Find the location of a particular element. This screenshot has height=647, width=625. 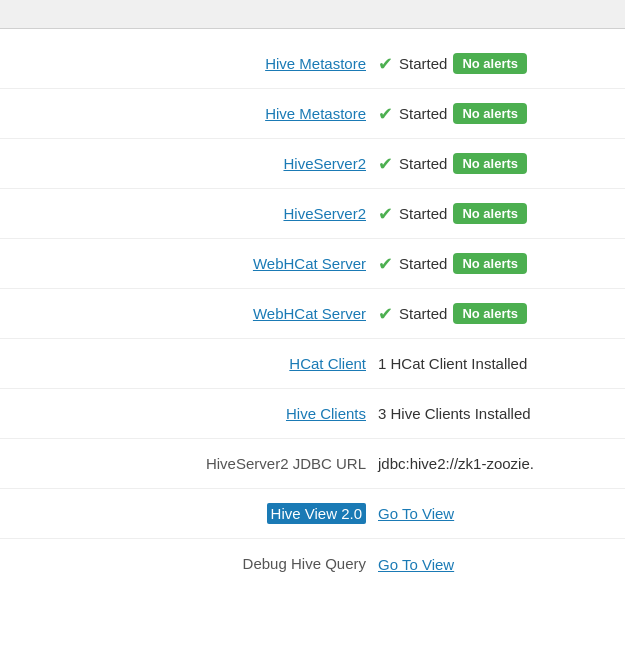

list-item: HiveServer2 JDBC URLjdbc:hive2://zk1-zoo… is located at coordinates (312, 464).